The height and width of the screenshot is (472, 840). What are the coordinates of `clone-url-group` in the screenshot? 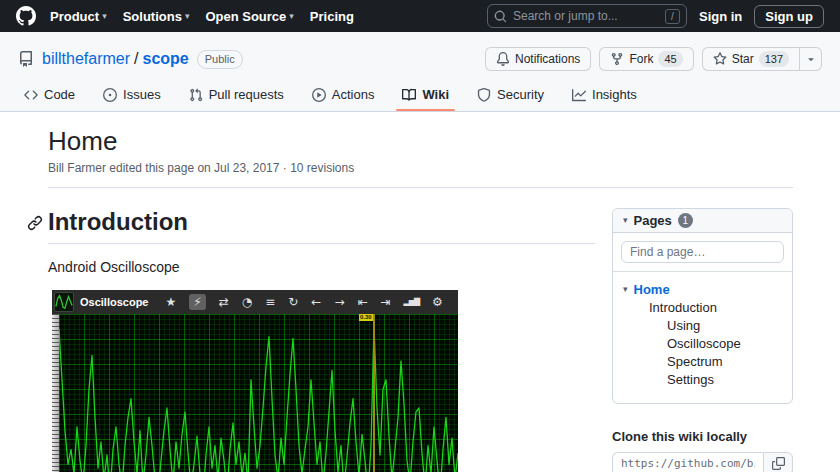 It's located at (702, 462).